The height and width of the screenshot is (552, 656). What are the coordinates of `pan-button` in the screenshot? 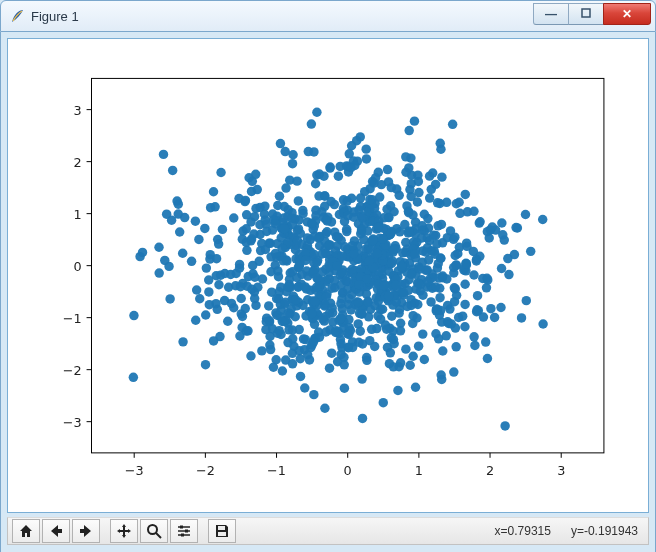 It's located at (124, 531).